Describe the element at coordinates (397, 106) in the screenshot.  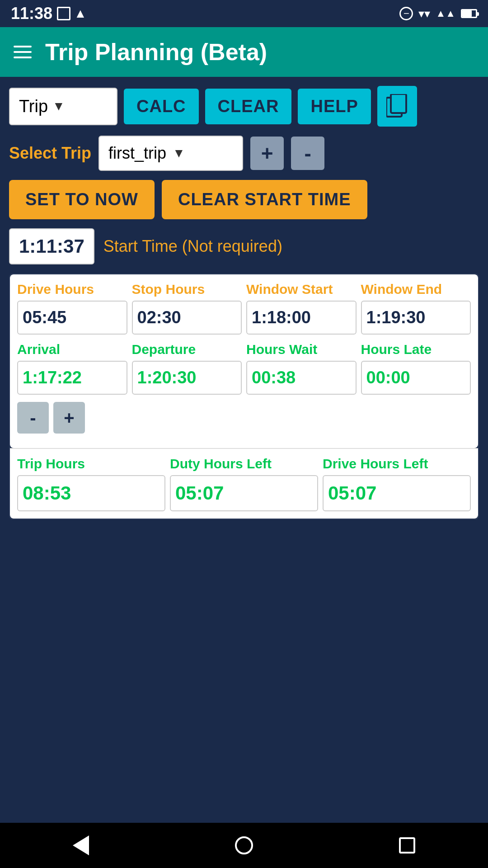
I see `copy-button` at that location.